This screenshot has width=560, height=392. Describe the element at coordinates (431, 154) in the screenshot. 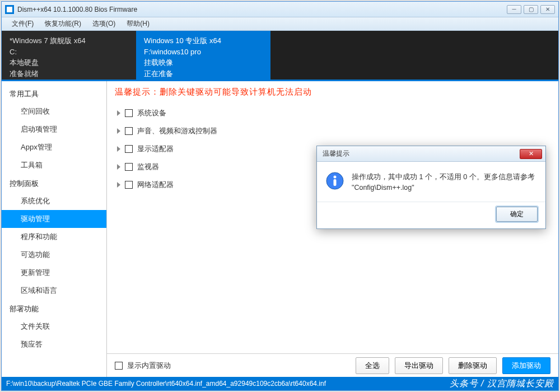

I see `dialog-titlebar: 温馨提示 ✕` at that location.